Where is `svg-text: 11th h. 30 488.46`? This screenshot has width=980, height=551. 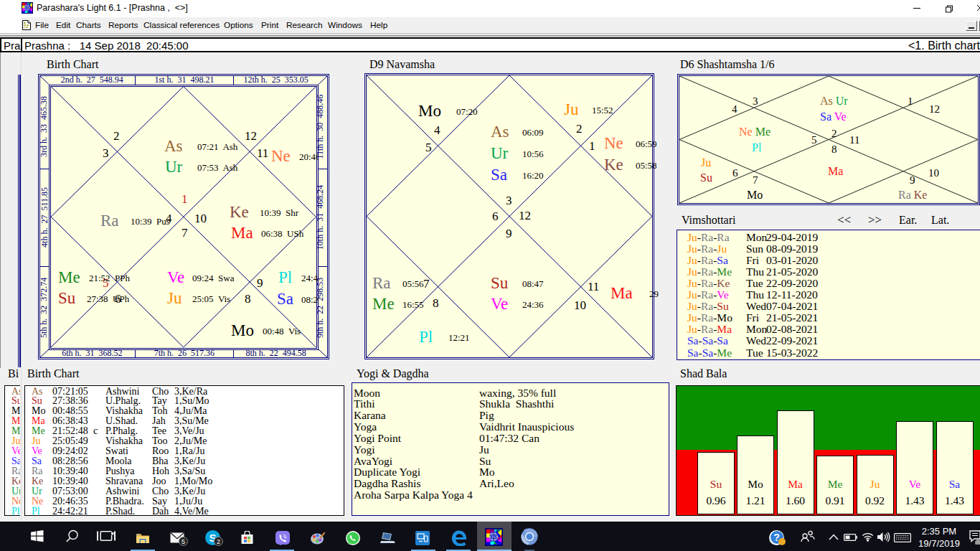 svg-text: 11th h. 30 488.46 is located at coordinates (320, 127).